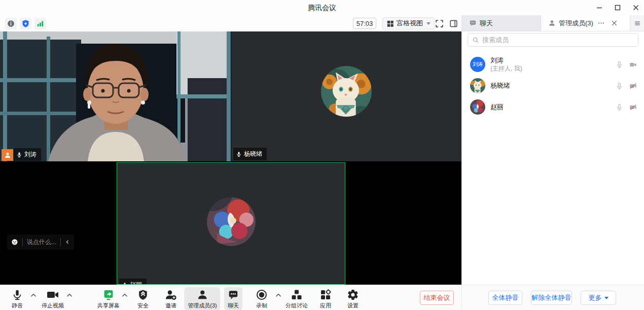 The width and height of the screenshot is (644, 310). I want to click on mute-button: 静音, so click(17, 298).